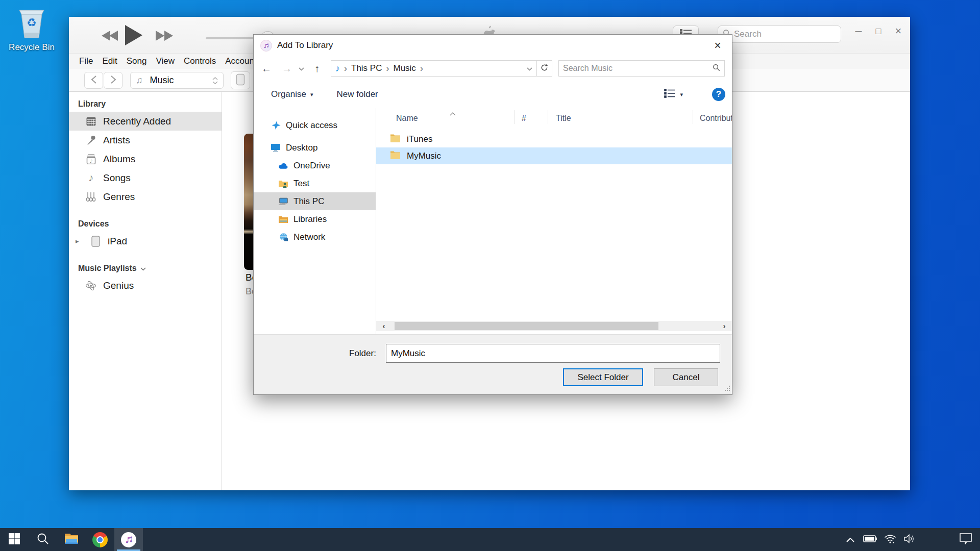 This screenshot has height=551, width=980. I want to click on address-dropdown-chevron-icon, so click(530, 68).